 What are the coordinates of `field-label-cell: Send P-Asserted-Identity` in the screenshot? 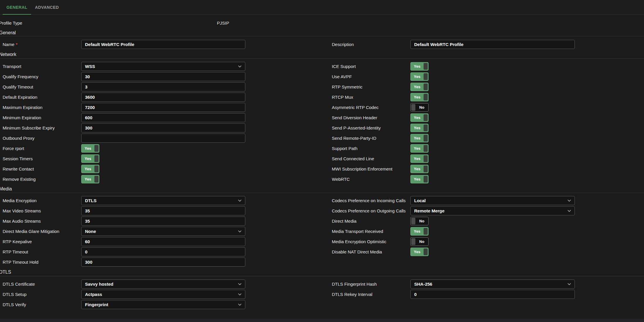 It's located at (371, 128).